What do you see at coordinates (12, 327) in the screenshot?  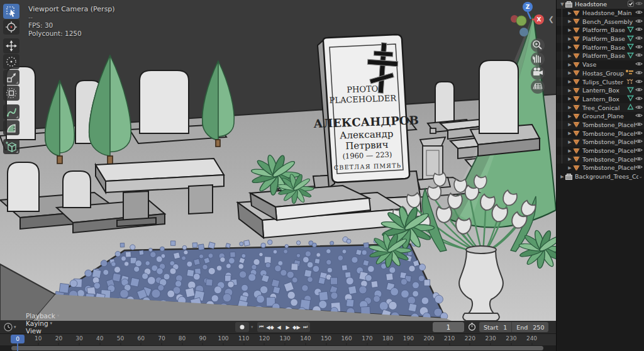 I see `editor-type-selector: ▾` at bounding box center [12, 327].